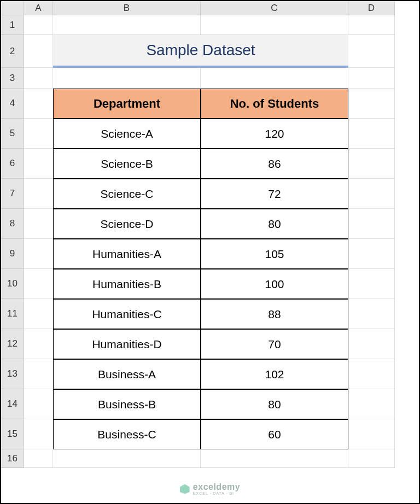 The height and width of the screenshot is (504, 420). What do you see at coordinates (127, 164) in the screenshot?
I see `table-row: Science-B` at bounding box center [127, 164].